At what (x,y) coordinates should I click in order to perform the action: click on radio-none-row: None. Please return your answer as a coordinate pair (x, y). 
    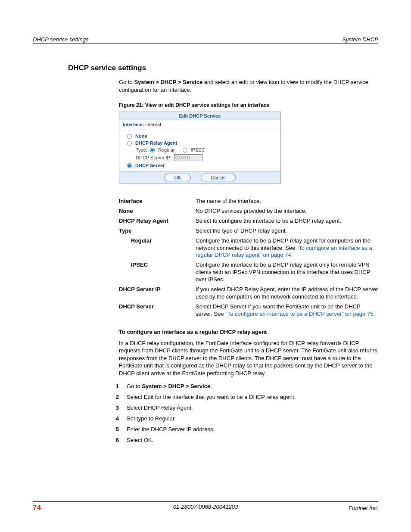
    Looking at the image, I should click on (202, 136).